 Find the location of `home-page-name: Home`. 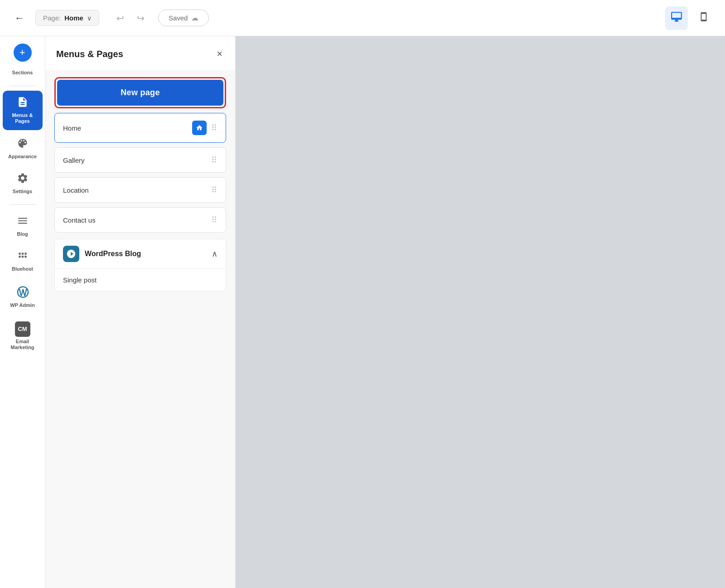

home-page-name: Home is located at coordinates (72, 128).